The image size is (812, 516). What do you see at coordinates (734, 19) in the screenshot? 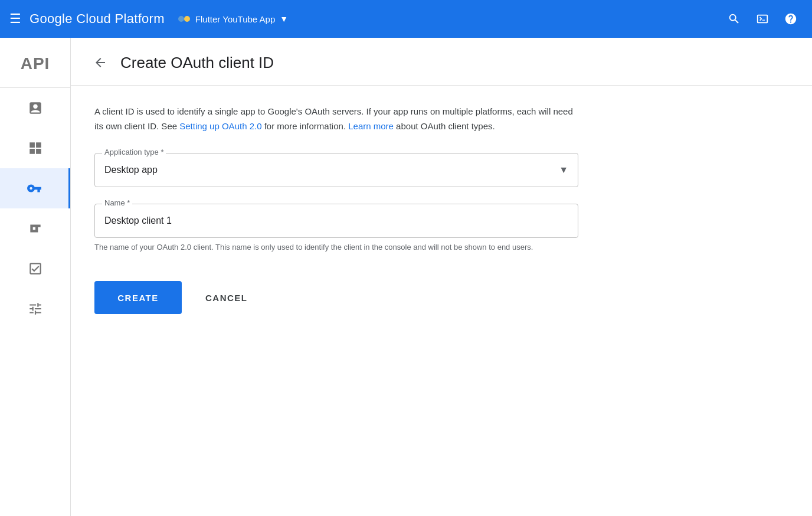
I see `search-icon` at bounding box center [734, 19].